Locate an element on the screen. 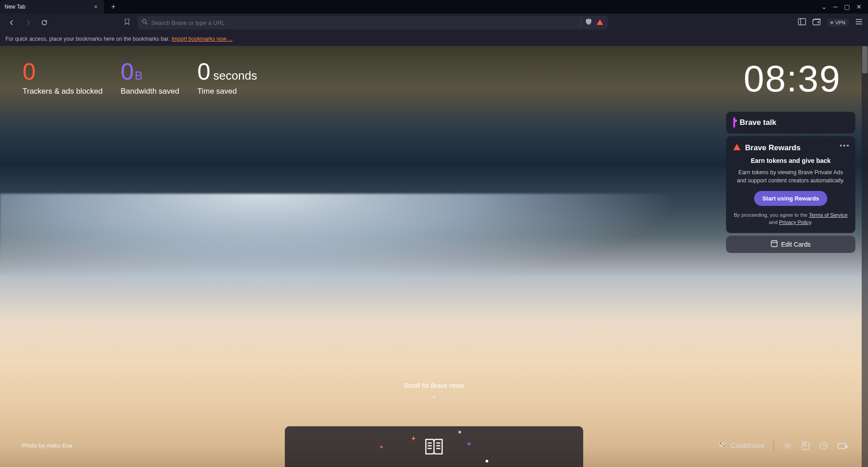  close-window-icon: ✕ is located at coordinates (859, 7).